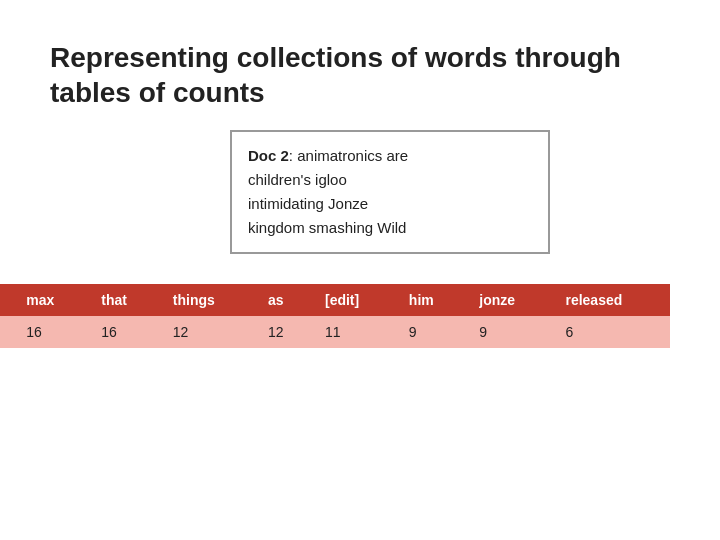 This screenshot has width=720, height=540. Describe the element at coordinates (612, 332) in the screenshot. I see `cell-released: 6` at that location.